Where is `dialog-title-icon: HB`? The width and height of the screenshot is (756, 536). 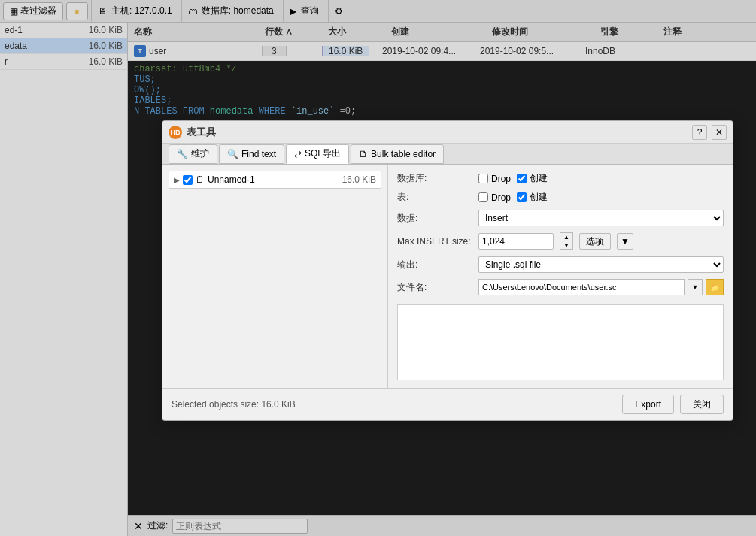
dialog-title-icon: HB is located at coordinates (175, 132).